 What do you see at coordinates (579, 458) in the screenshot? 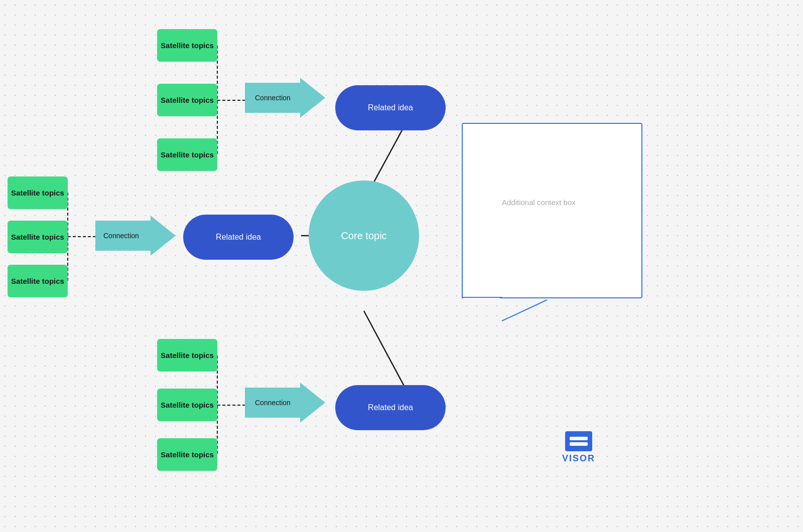
I see `visor-text: VISOR` at bounding box center [579, 458].